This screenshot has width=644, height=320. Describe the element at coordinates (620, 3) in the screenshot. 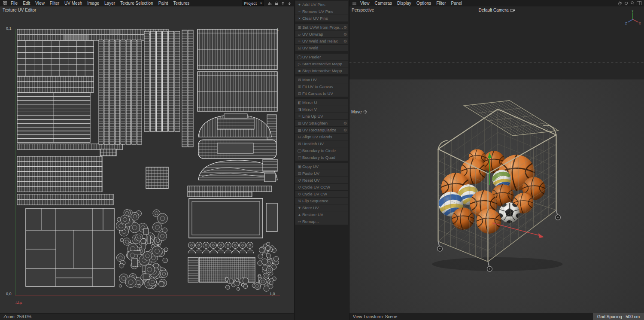

I see `pan-hand-icon` at that location.